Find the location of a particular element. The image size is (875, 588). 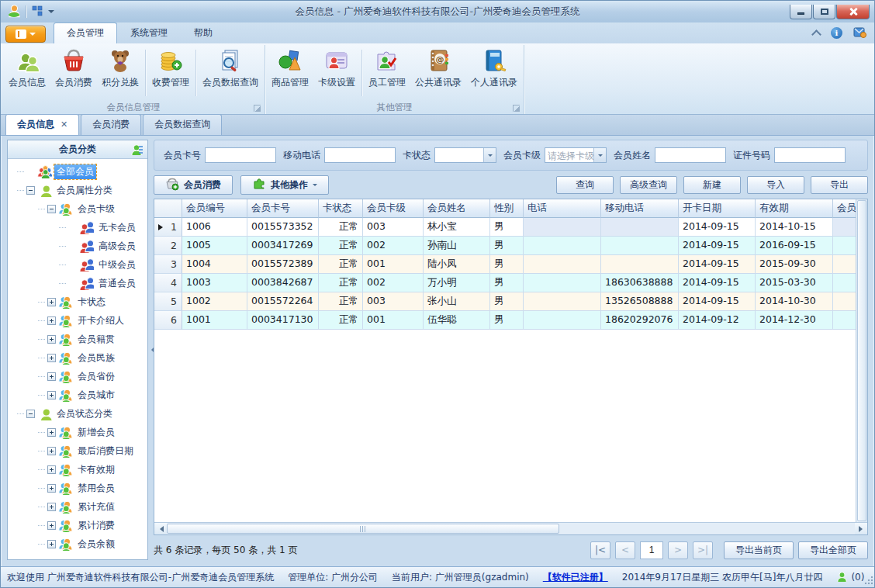

minimize-button is located at coordinates (801, 12).